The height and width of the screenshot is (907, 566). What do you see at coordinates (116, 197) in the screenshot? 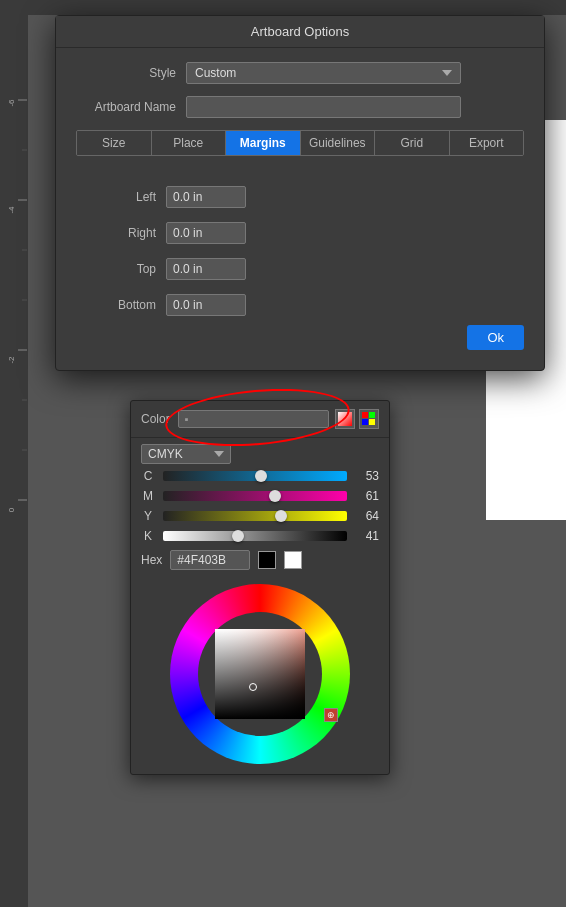
I see `left-label: Left` at bounding box center [116, 197].